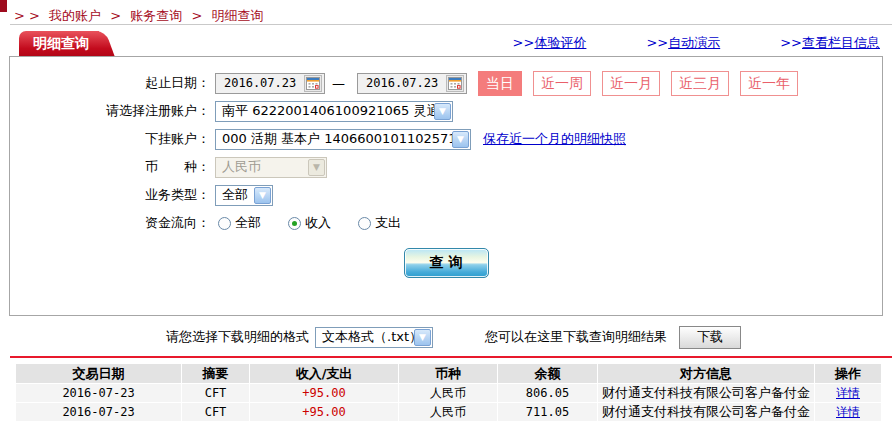  What do you see at coordinates (446, 195) in the screenshot?
I see `biz-type-row: 业务类型： 全部 ▼` at bounding box center [446, 195].